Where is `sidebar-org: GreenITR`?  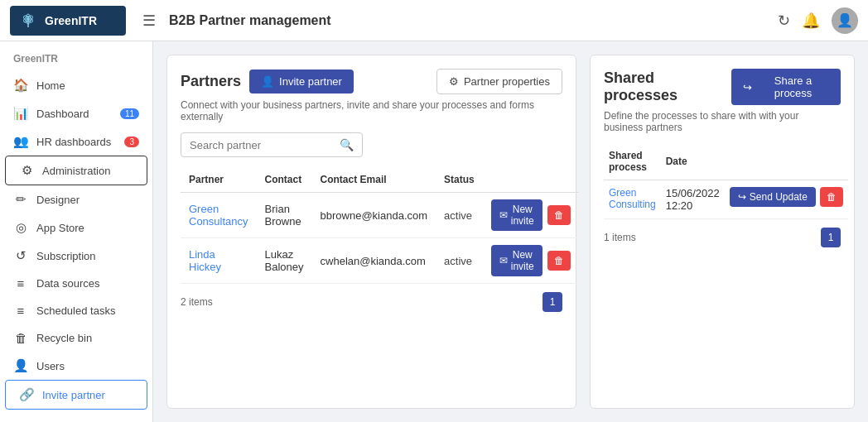 sidebar-org: GreenITR is located at coordinates (76, 60).